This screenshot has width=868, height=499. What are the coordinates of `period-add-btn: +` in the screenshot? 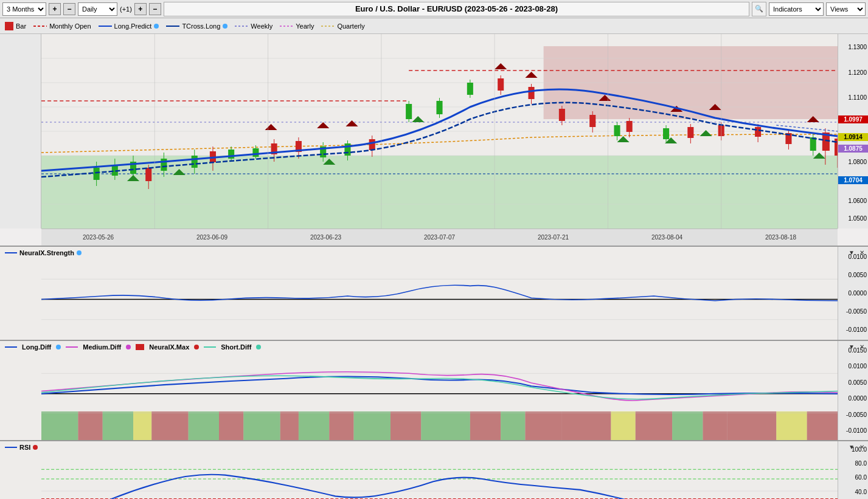 It's located at (141, 9).